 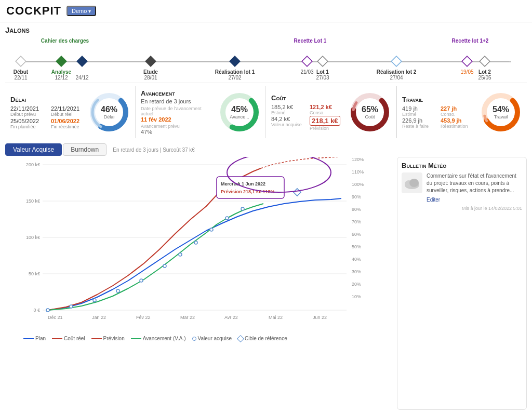 What do you see at coordinates (438, 100) in the screenshot?
I see `travail-title: Travail` at bounding box center [438, 100].